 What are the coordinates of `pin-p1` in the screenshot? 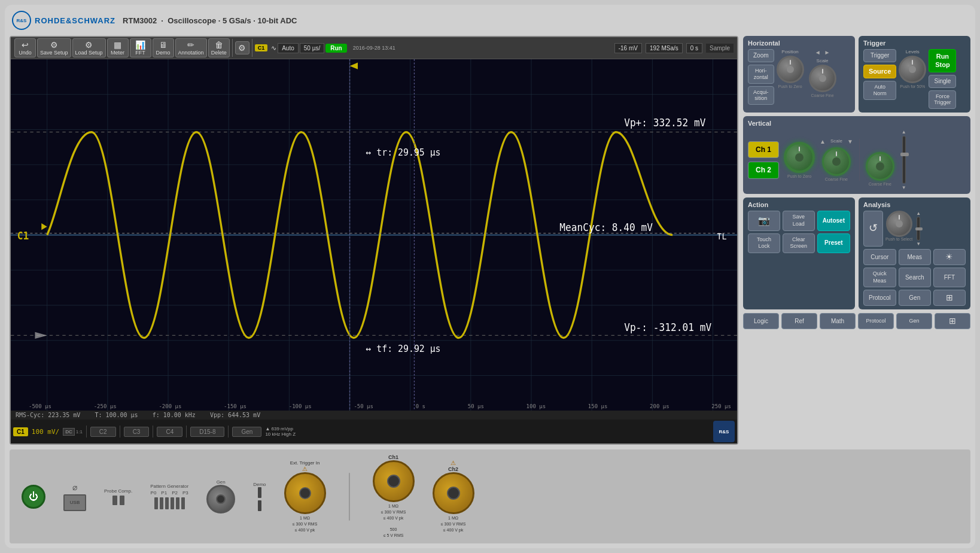 It's located at (162, 503).